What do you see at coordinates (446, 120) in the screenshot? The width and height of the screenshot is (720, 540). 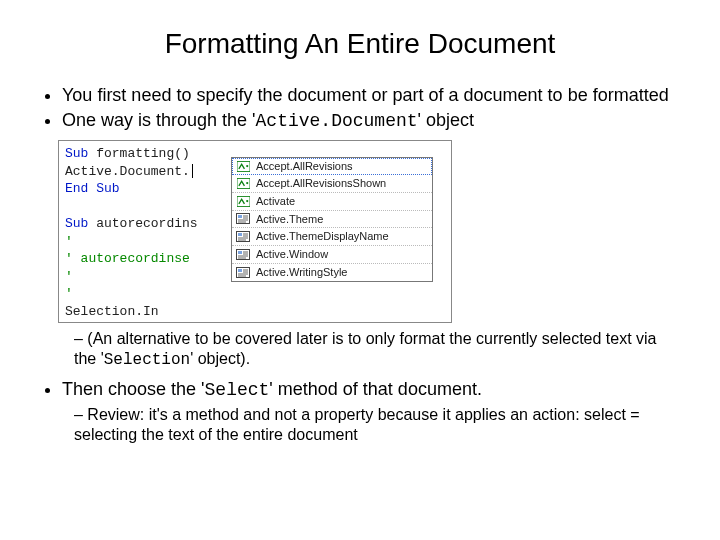 I see `bullet-2-text-post: ' object` at bounding box center [446, 120].